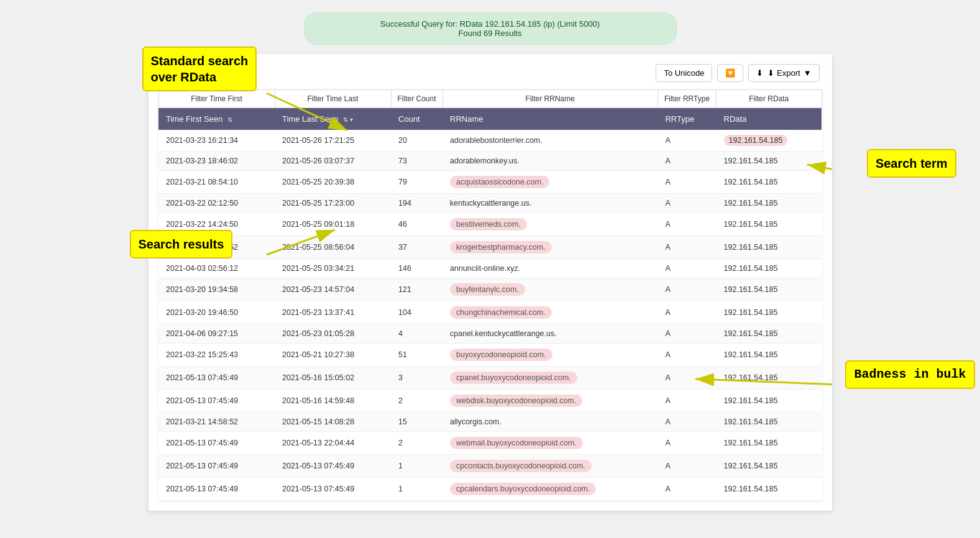 The width and height of the screenshot is (980, 538). What do you see at coordinates (550, 378) in the screenshot?
I see `cell-rrname: cpanel.buyoxycodoneopioid.com.` at bounding box center [550, 378].